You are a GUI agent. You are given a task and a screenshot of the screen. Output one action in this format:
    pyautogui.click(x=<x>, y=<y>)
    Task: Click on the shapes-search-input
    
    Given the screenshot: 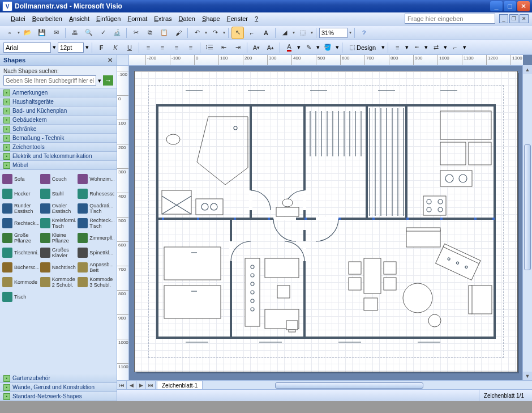 What is the action you would take?
    pyautogui.click(x=50, y=80)
    